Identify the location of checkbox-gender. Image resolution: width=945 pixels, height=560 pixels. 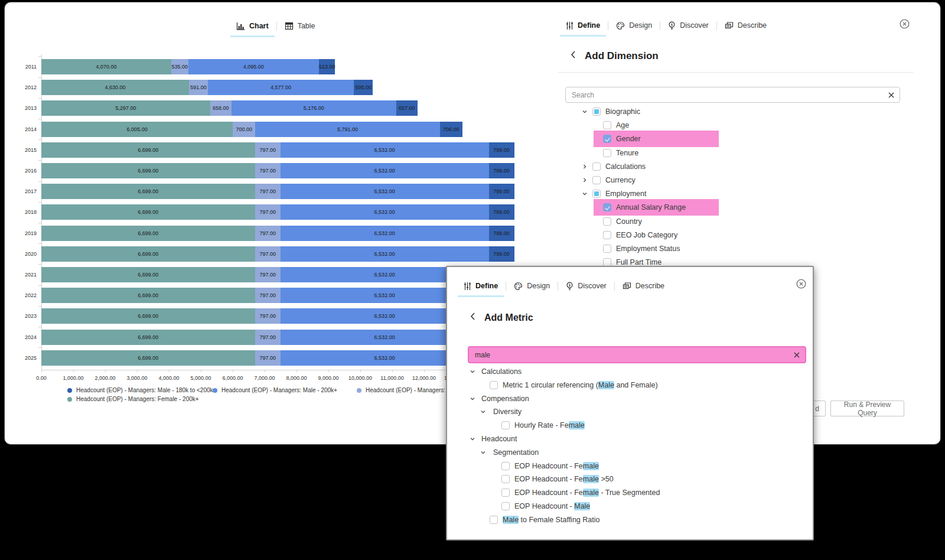
(607, 139).